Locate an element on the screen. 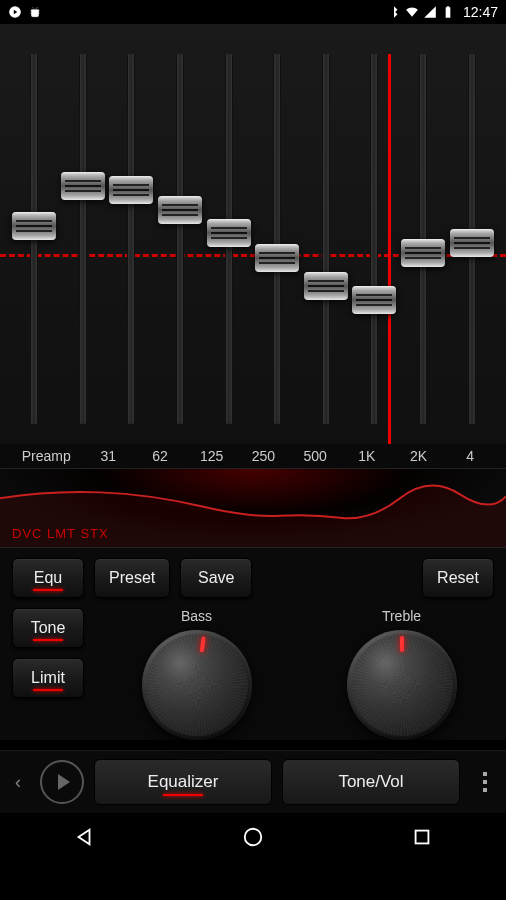 Image resolution: width=506 pixels, height=900 pixels. freq-label: 62 is located at coordinates (160, 456).